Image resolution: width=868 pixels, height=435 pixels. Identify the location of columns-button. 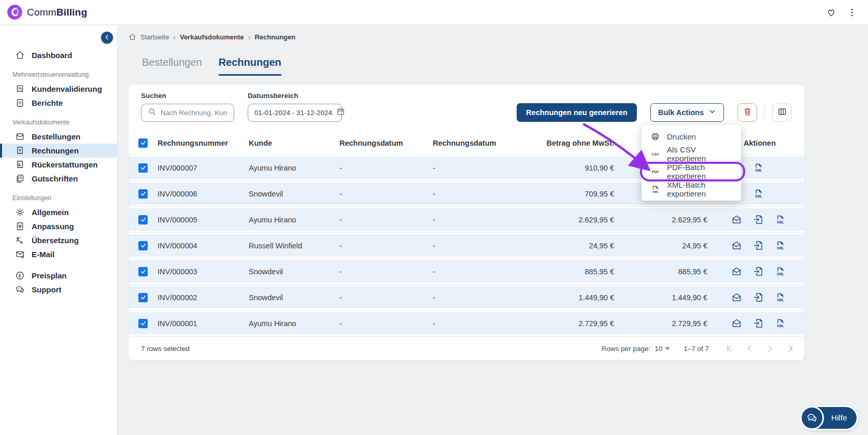
(782, 113).